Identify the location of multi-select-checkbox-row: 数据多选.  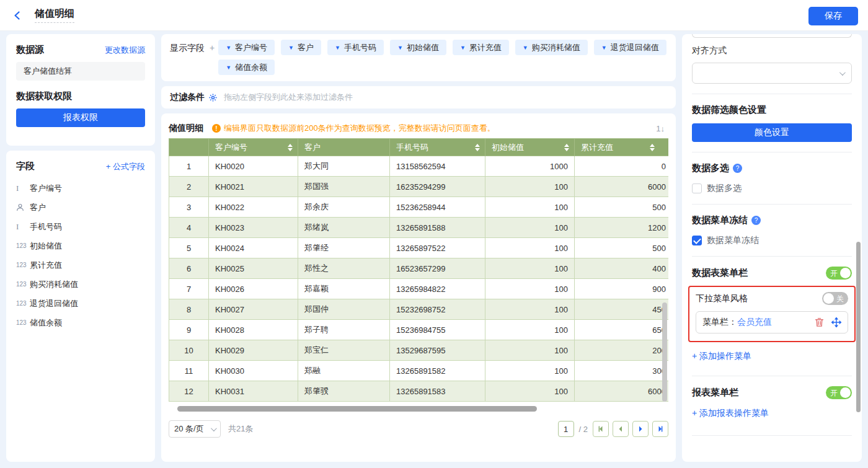
(772, 188).